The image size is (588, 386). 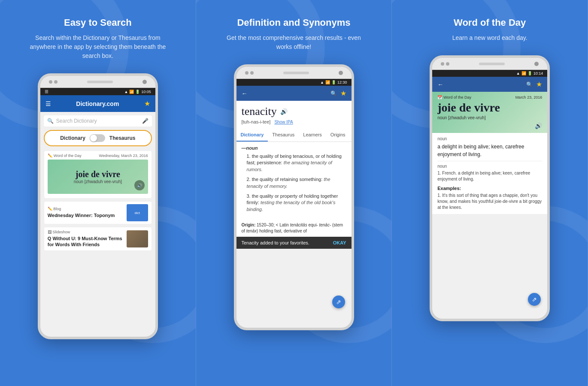 What do you see at coordinates (294, 82) in the screenshot?
I see `status-bar-2: ▲ 📶 🔋 12:30` at bounding box center [294, 82].